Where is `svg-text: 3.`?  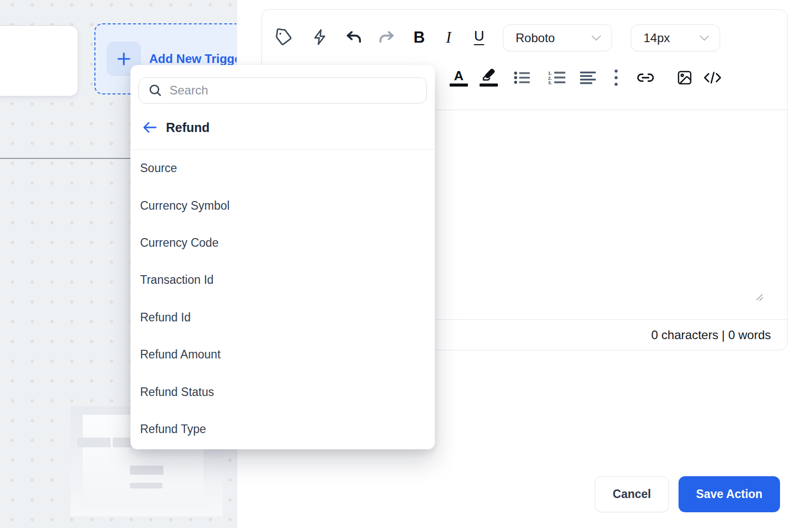 svg-text: 3. is located at coordinates (550, 82).